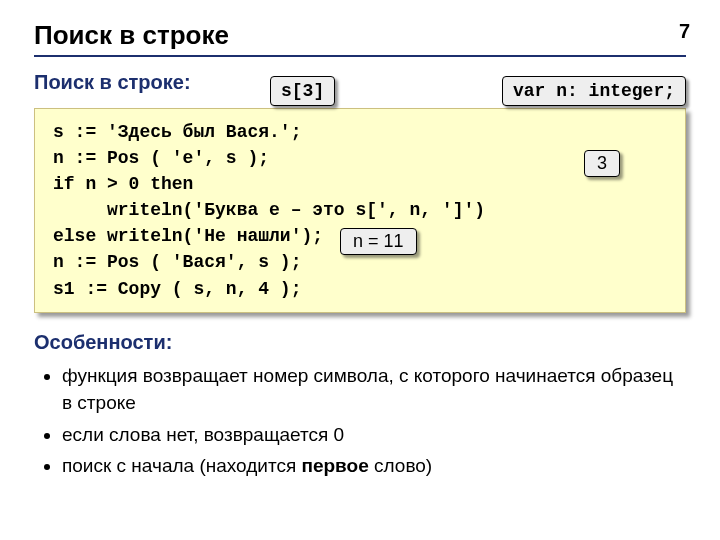 The height and width of the screenshot is (540, 720). Describe the element at coordinates (400, 466) in the screenshot. I see `text: слово)` at that location.